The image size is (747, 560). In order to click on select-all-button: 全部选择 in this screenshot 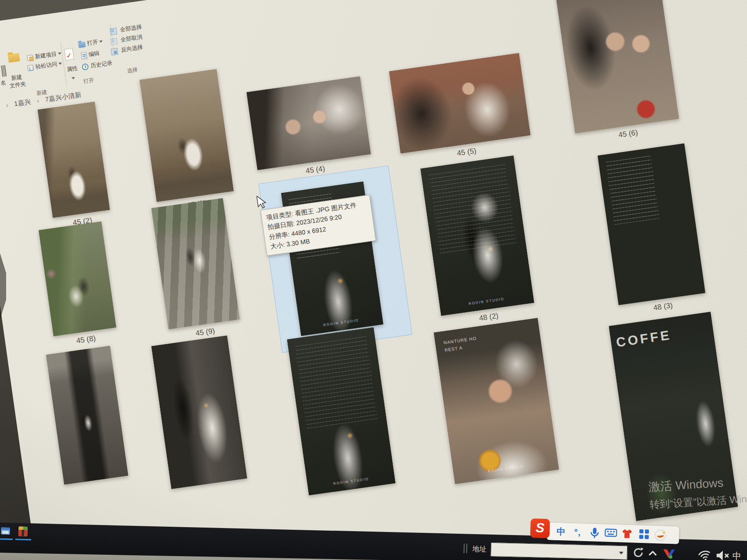, I will do `click(131, 28)`.